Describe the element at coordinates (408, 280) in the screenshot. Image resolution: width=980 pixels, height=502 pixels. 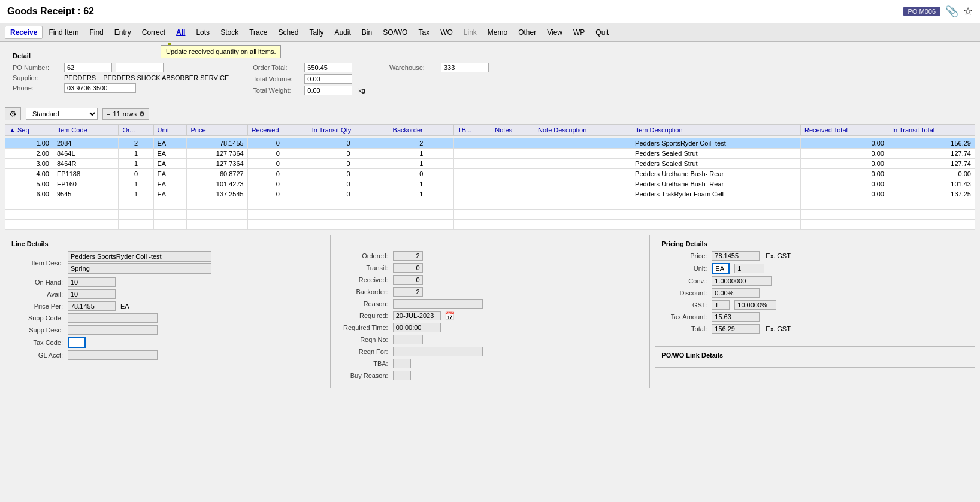
I see `received-input` at that location.